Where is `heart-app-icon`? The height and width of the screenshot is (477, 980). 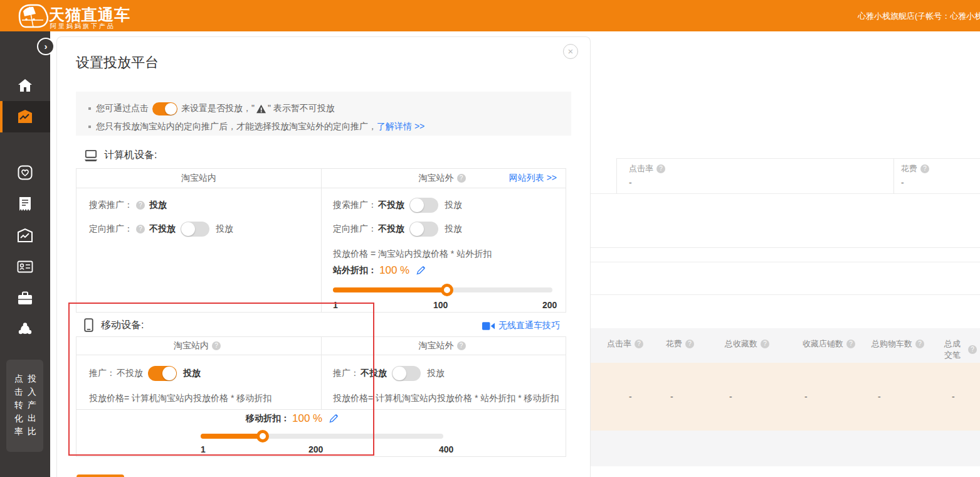
heart-app-icon is located at coordinates (25, 173).